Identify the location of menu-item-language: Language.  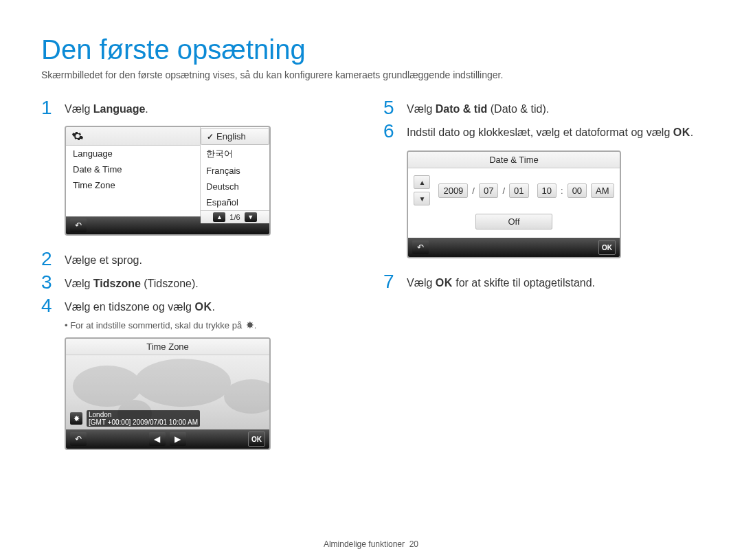
(133, 154).